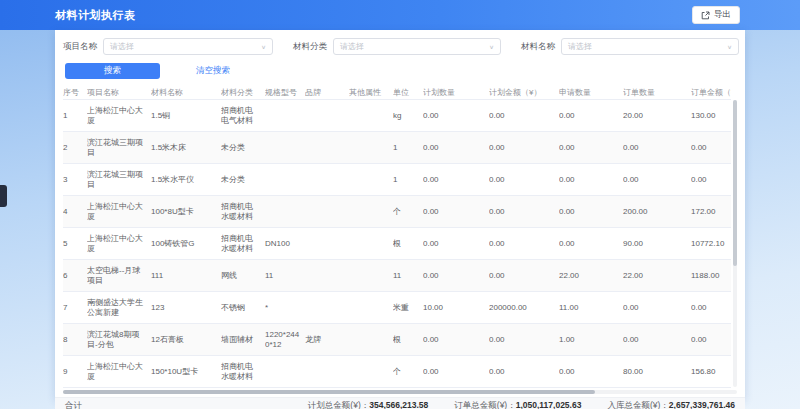 This screenshot has width=800, height=409. What do you see at coordinates (657, 92) in the screenshot?
I see `column-header: 订单数量` at bounding box center [657, 92].